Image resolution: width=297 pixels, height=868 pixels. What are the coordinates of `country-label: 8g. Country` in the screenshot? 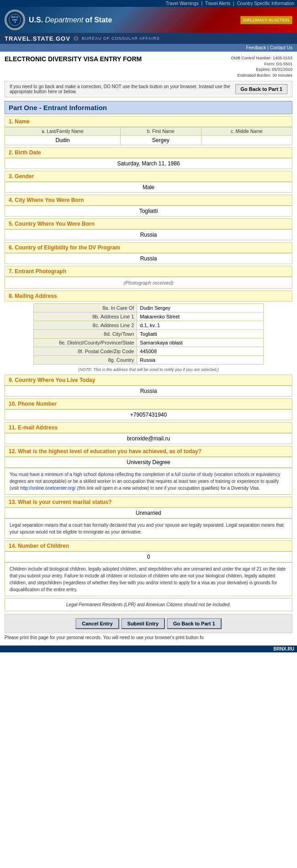 It's located at (85, 360).